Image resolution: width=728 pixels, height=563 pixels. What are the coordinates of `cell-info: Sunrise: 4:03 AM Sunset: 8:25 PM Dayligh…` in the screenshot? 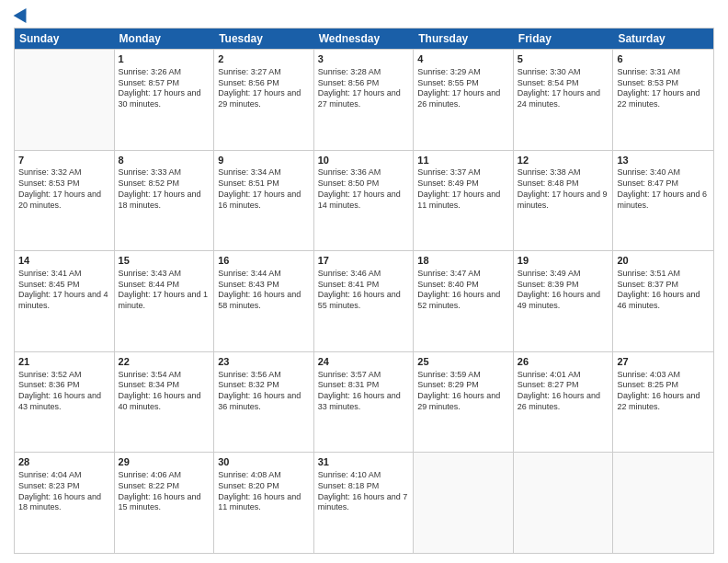 It's located at (664, 392).